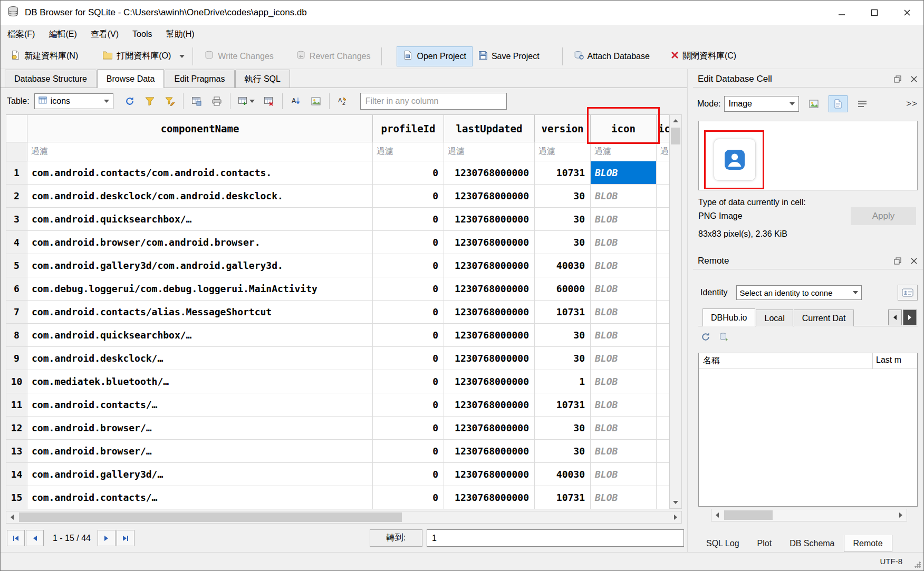  Describe the element at coordinates (104, 34) in the screenshot. I see `menu-view: 查看(V)` at that location.